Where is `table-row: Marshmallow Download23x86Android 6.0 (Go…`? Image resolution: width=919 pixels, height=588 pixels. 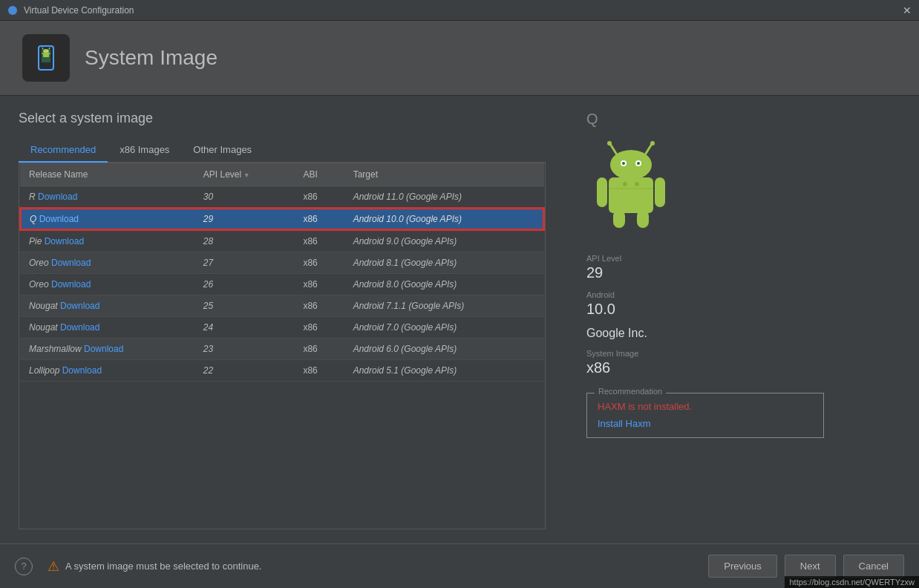
table-row: Marshmallow Download23x86Android 6.0 (Go… is located at coordinates (282, 349).